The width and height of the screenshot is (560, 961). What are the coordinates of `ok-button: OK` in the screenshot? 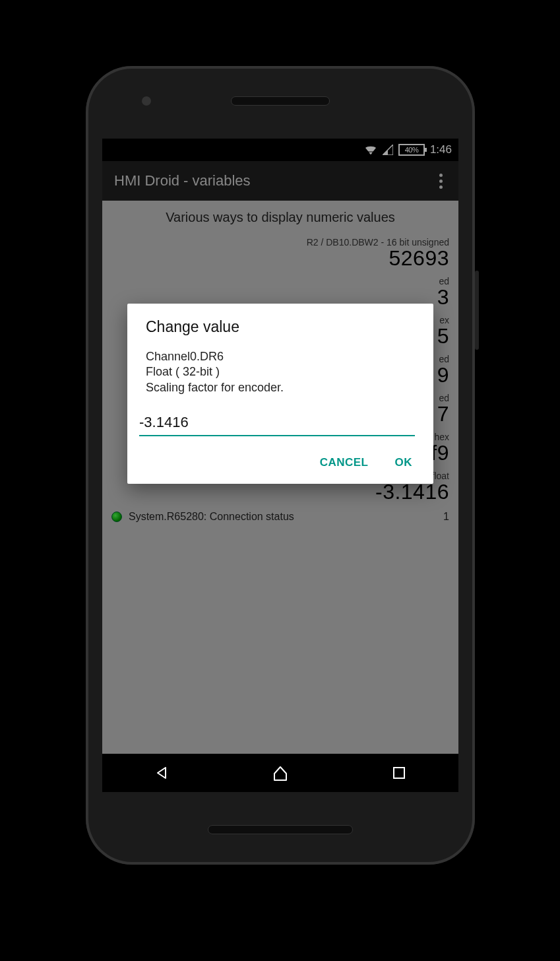 It's located at (404, 463).